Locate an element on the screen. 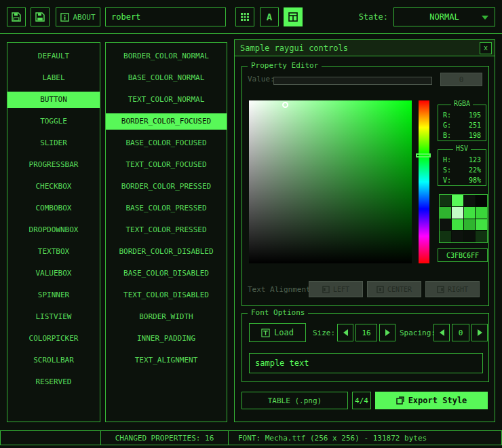  property-list-item: BASE_COLOR_DISABLED is located at coordinates (166, 274).